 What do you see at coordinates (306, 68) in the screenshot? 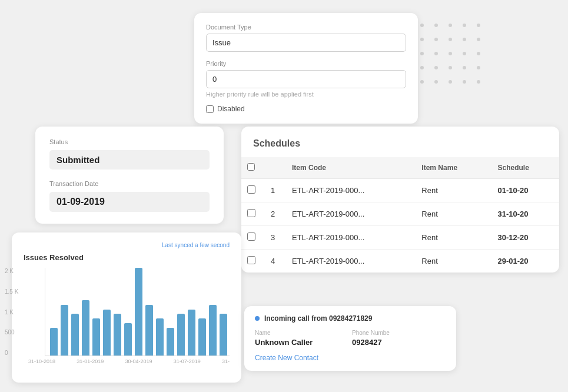
I see `document-type-card: Document Type Priority Higher priority r…` at bounding box center [306, 68].